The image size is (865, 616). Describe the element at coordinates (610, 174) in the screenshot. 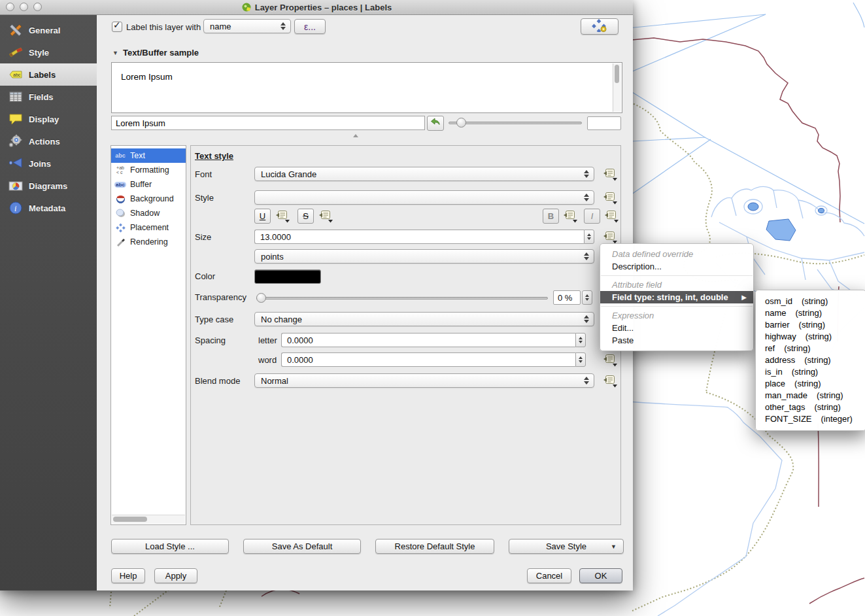

I see `font-data-defined-button` at that location.